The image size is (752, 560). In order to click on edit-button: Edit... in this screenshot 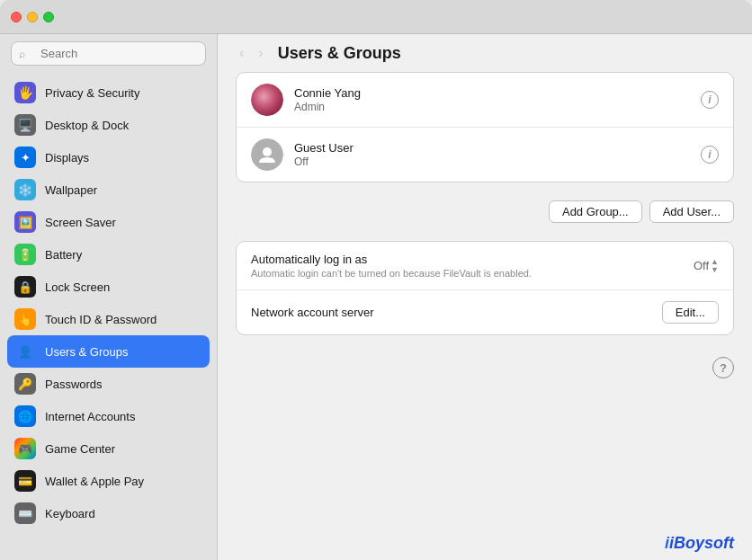, I will do `click(691, 313)`.